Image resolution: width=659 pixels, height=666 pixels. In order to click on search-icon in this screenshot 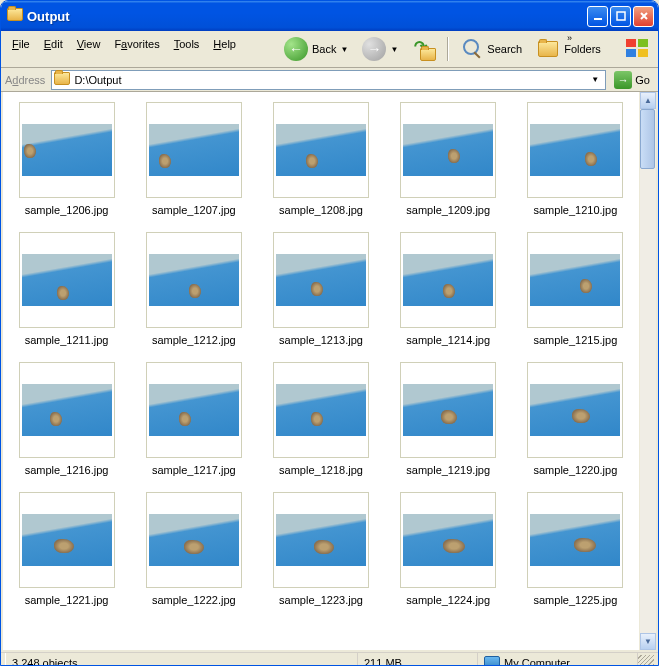, I will do `click(471, 49)`.